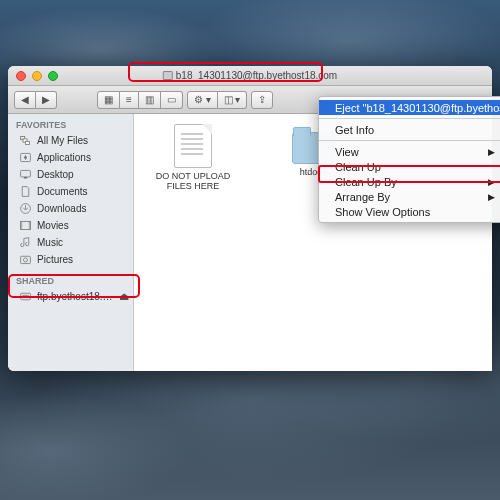 This screenshot has width=500, height=500. What do you see at coordinates (25, 174) in the screenshot?
I see `desktop-icon` at bounding box center [25, 174].